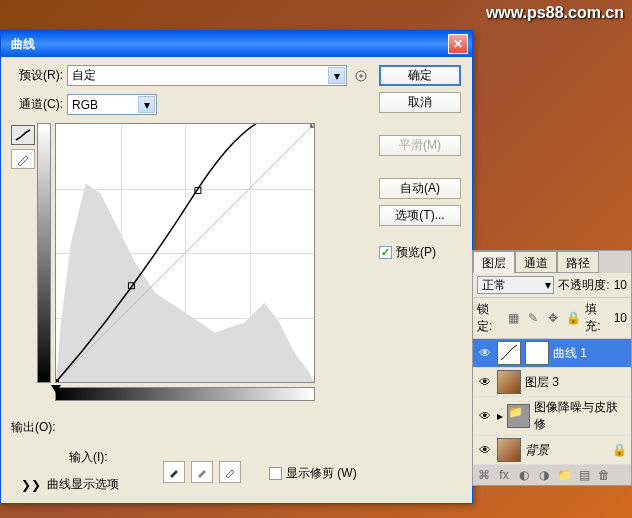 The width and height of the screenshot is (632, 518). I want to click on layers-panel: 图层 通道 路径 正常 ▾ 不透明度: 10 锁定: ▦ ✎ ✥ 🔒 填充: 1…, so click(552, 369).